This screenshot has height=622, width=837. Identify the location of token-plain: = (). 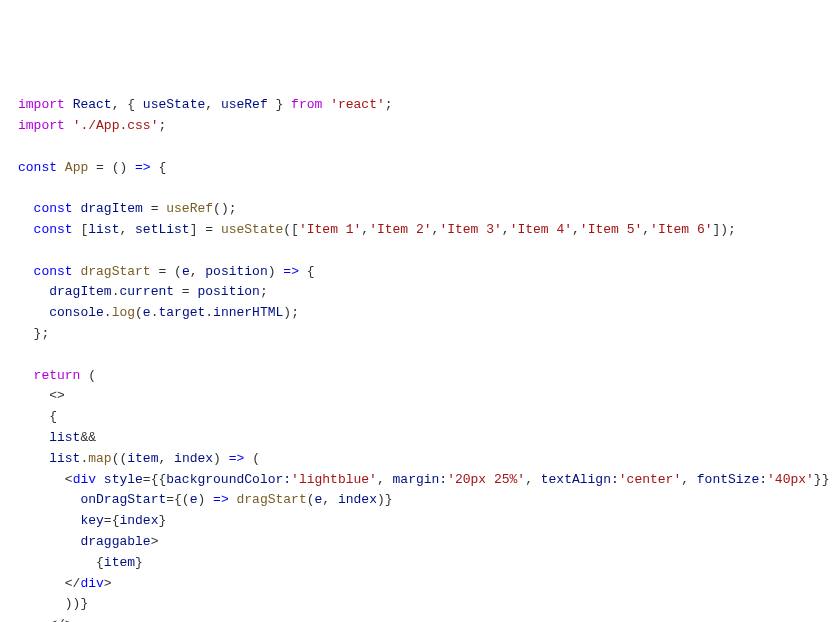
(112, 168).